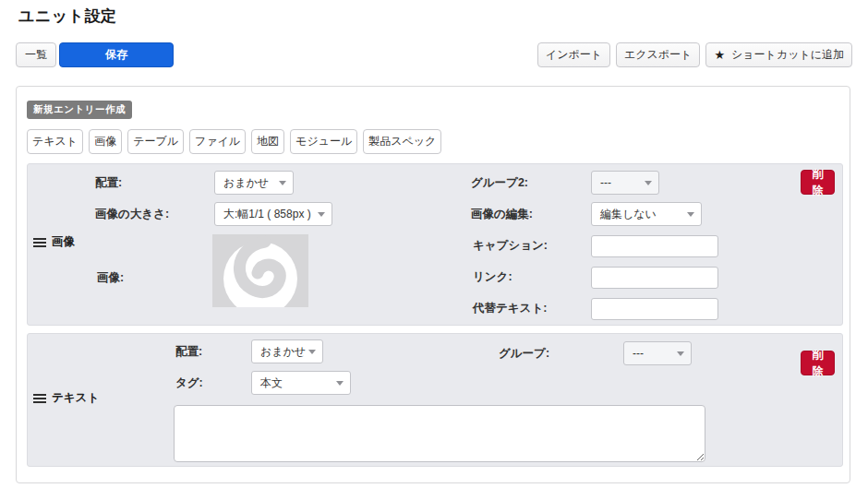 This screenshot has width=868, height=500. What do you see at coordinates (524, 353) in the screenshot?
I see `group-label: グループ:` at bounding box center [524, 353].